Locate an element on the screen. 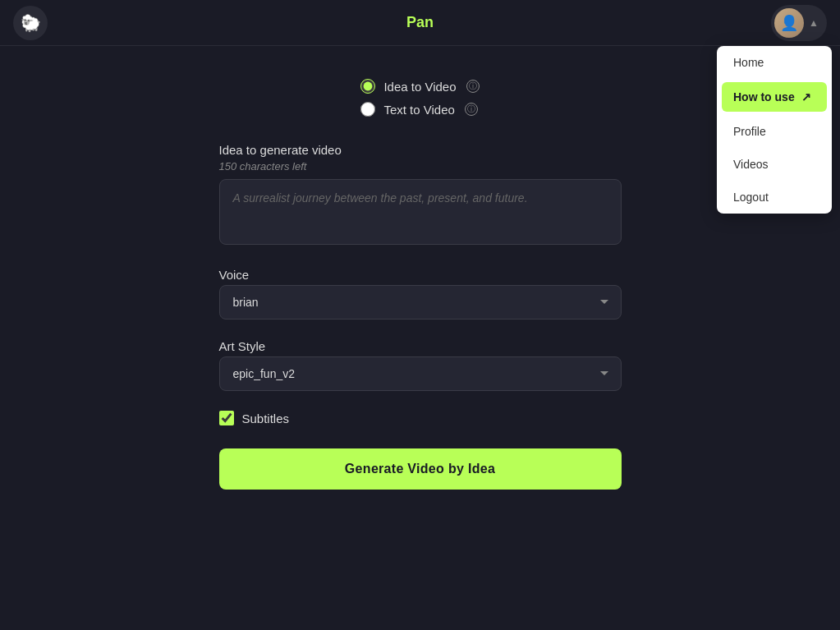 The image size is (840, 630). header: 🐑 Pan 👤 ▲ is located at coordinates (420, 23).